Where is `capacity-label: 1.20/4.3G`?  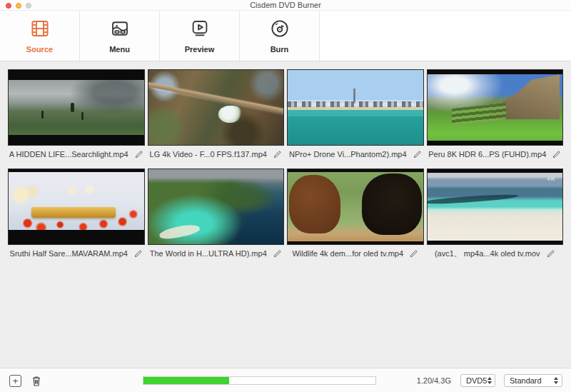 capacity-label: 1.20/4.3G is located at coordinates (434, 380).